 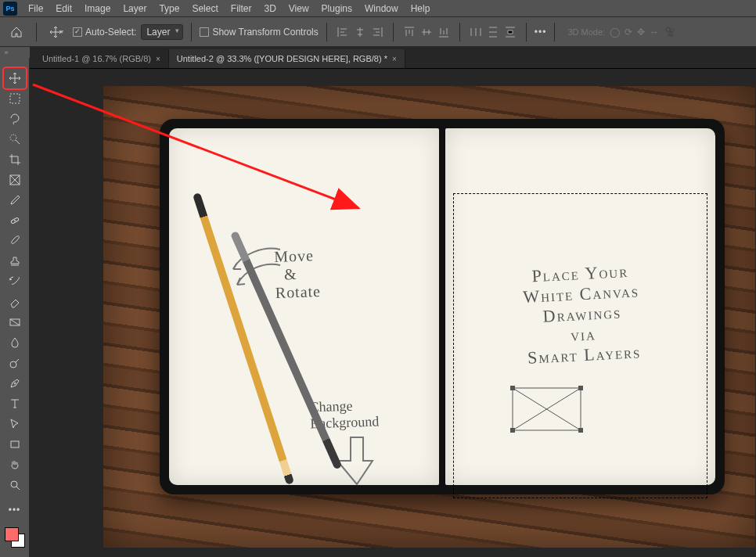 I want to click on marquee-tool, so click(x=15, y=99).